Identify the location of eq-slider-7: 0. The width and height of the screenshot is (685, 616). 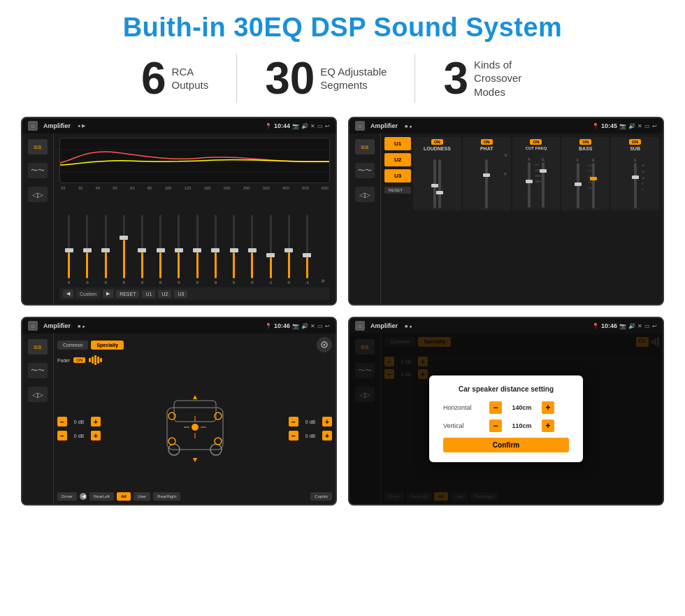
(197, 250).